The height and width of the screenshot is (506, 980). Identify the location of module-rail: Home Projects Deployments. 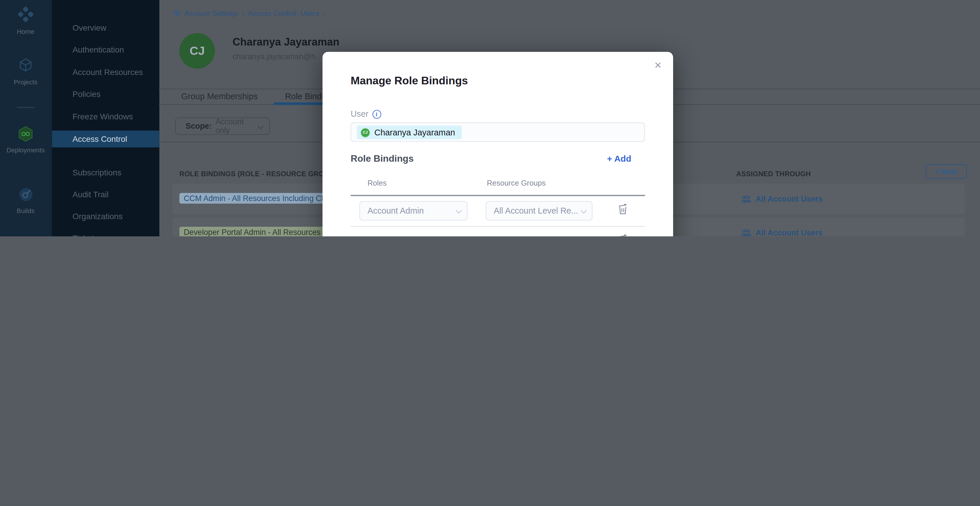
(26, 118).